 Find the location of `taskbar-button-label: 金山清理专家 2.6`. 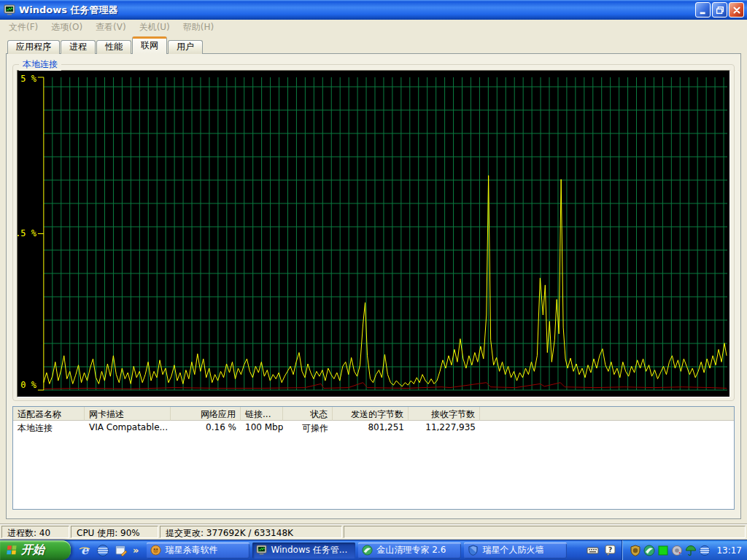

taskbar-button-label: 金山清理专家 2.6 is located at coordinates (411, 550).